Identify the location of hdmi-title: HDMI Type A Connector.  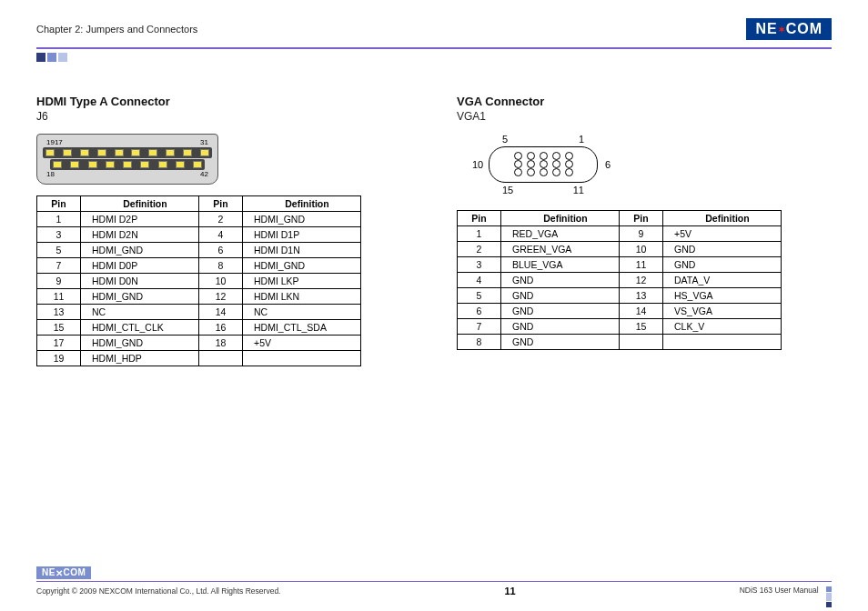
(224, 102).